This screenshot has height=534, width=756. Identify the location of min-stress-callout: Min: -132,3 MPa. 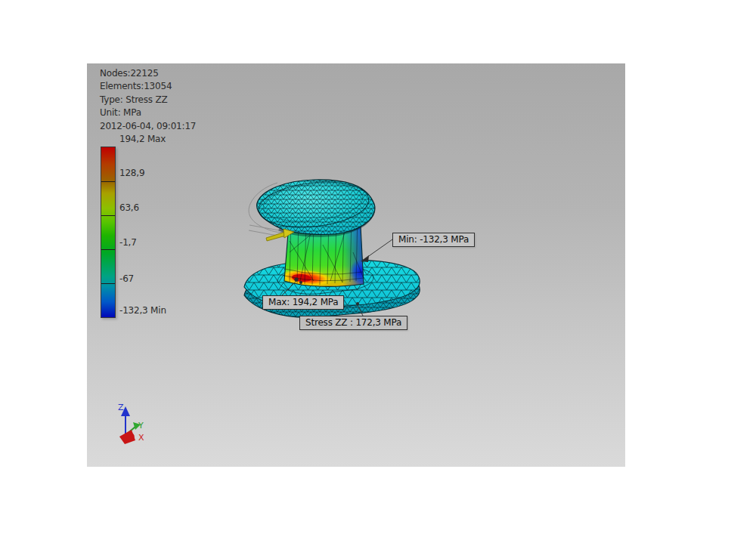
(434, 240).